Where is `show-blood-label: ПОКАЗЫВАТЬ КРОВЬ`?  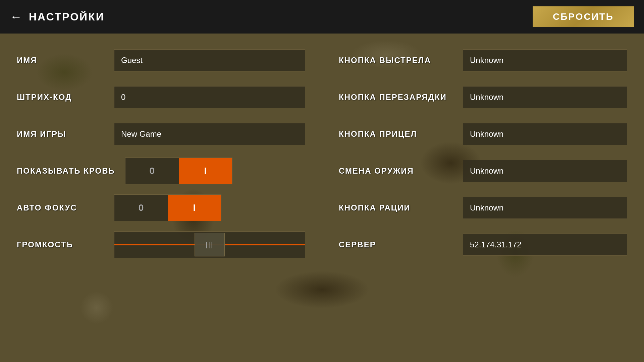
show-blood-label: ПОКАЗЫВАТЬ КРОВЬ is located at coordinates (66, 171).